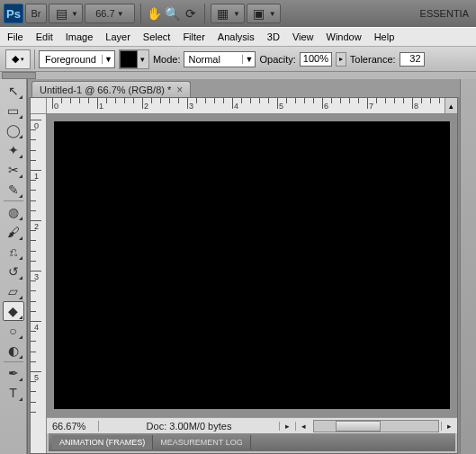 The image size is (476, 454). Describe the element at coordinates (173, 13) in the screenshot. I see `zoom-icon: 🔍` at that location.